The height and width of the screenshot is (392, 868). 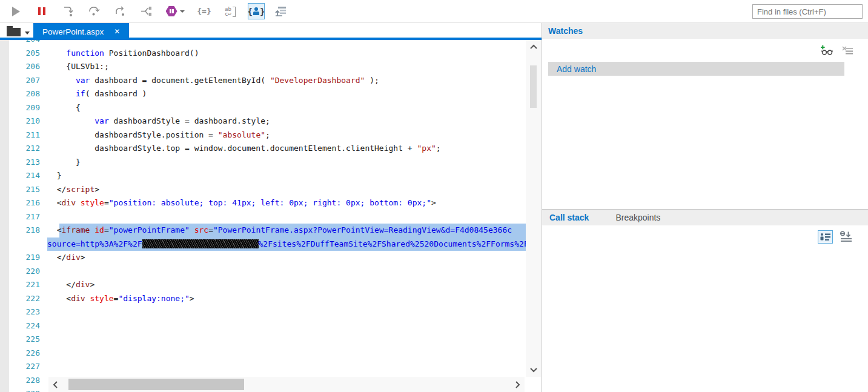 What do you see at coordinates (287, 384) in the screenshot?
I see `horizontal-scrollbar` at bounding box center [287, 384].